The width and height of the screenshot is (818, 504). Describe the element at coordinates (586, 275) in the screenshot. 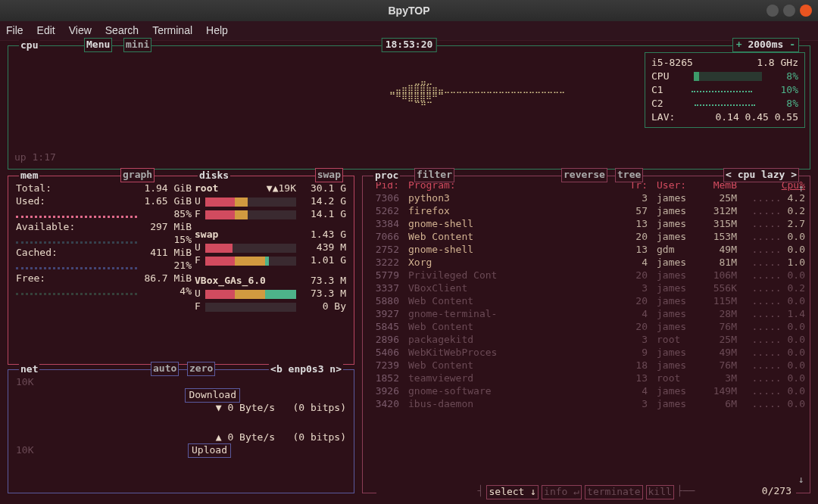

I see `table-row: 5779Privileged Cont20james106M..... 0.0` at that location.